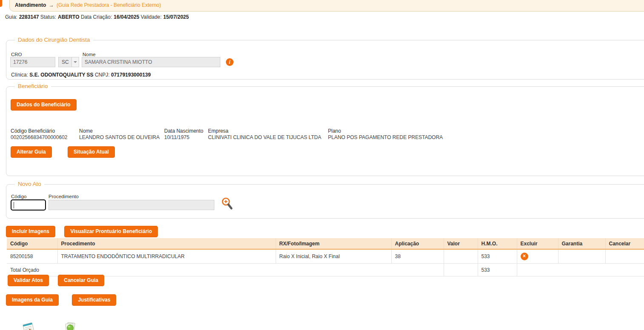  Describe the element at coordinates (32, 300) in the screenshot. I see `imagens-da-guia-button: Imagens da Guia` at that location.